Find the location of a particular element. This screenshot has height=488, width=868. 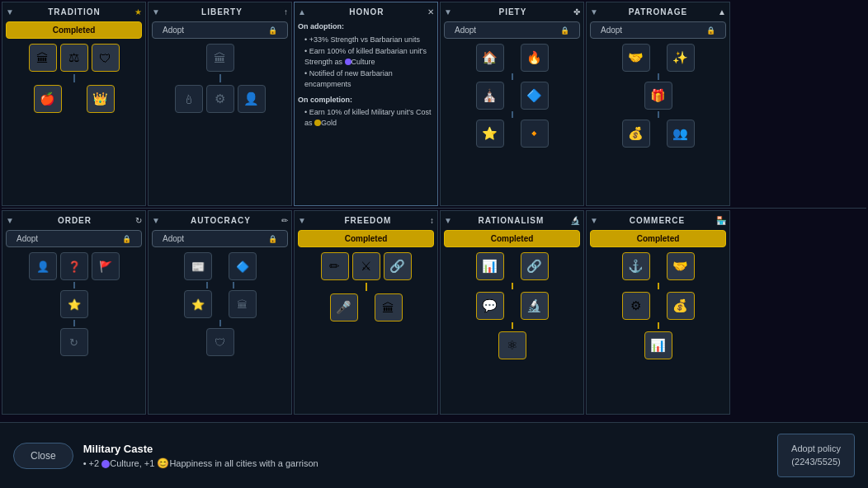

order-icon-4: ⭐ is located at coordinates (74, 304).